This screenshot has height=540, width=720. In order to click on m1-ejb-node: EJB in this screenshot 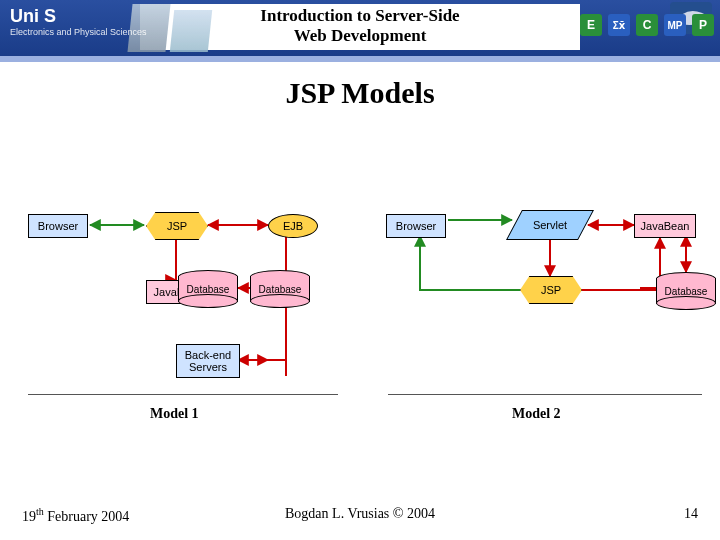, I will do `click(293, 226)`.